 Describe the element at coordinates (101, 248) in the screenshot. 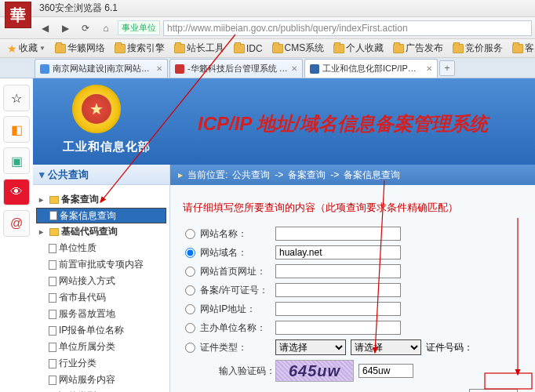

I see `tree-item: 单位性质` at that location.